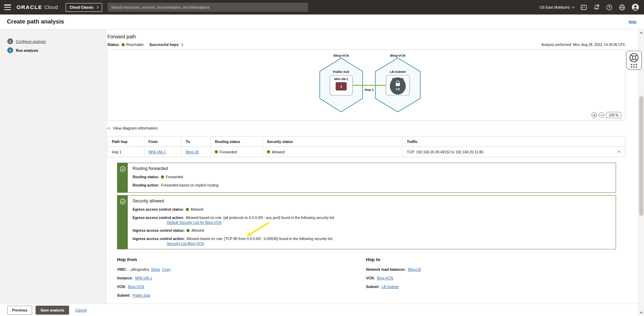  I want to click on ingress-action-value: Allowed based on rule: [TCP 80 from 0.0.…, so click(260, 239).